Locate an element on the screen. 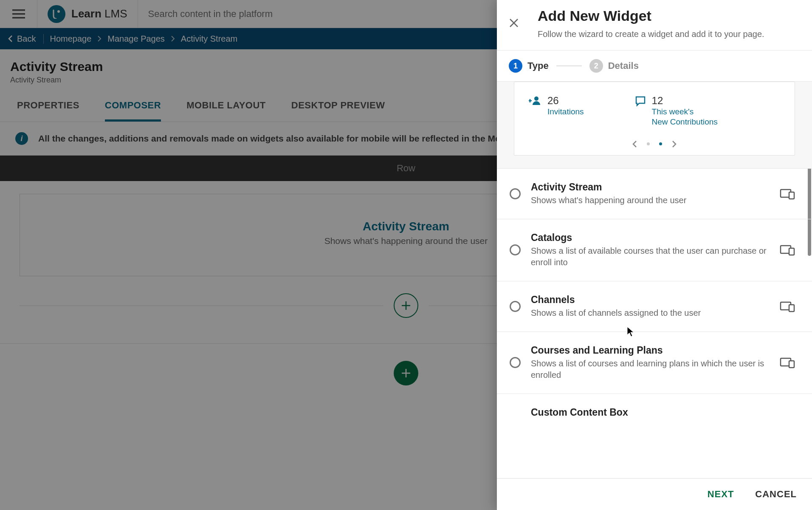  people-plus-icon is located at coordinates (535, 100).